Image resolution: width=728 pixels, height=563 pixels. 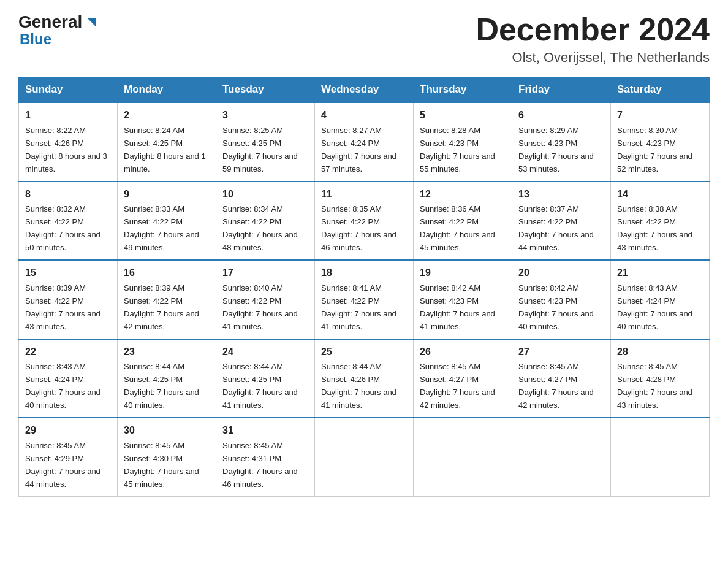 What do you see at coordinates (265, 431) in the screenshot?
I see `day-number: 31` at bounding box center [265, 431].